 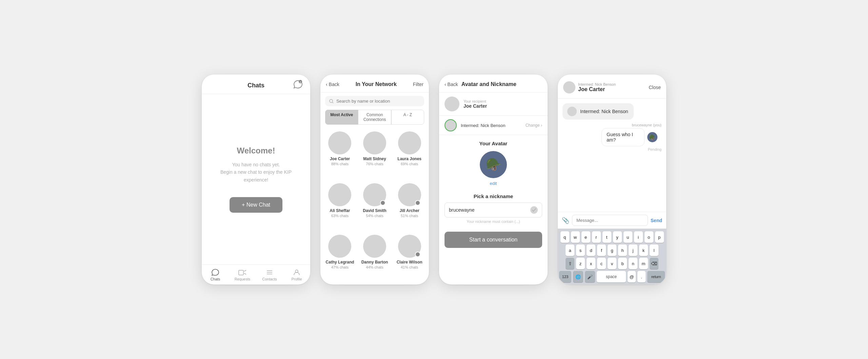 I want to click on key-s: s, so click(x=580, y=250).